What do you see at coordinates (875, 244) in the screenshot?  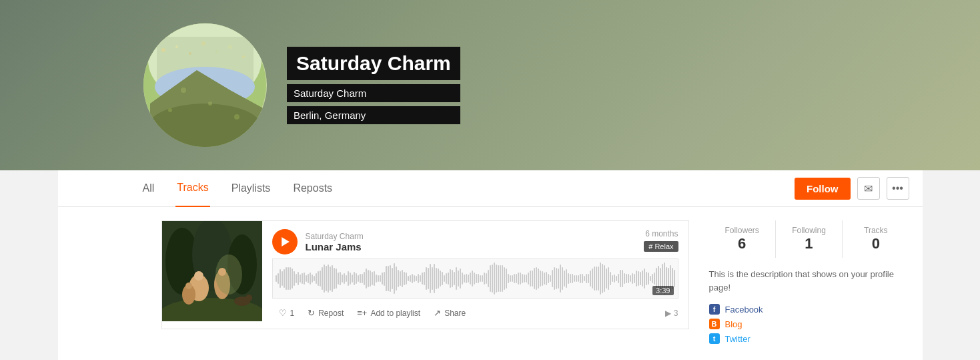 I see `tracks-count: 0` at bounding box center [875, 244].